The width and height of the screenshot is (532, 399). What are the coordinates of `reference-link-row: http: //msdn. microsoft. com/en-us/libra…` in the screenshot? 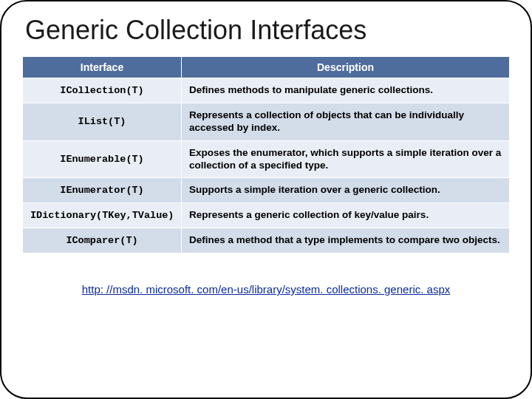 It's located at (266, 290).